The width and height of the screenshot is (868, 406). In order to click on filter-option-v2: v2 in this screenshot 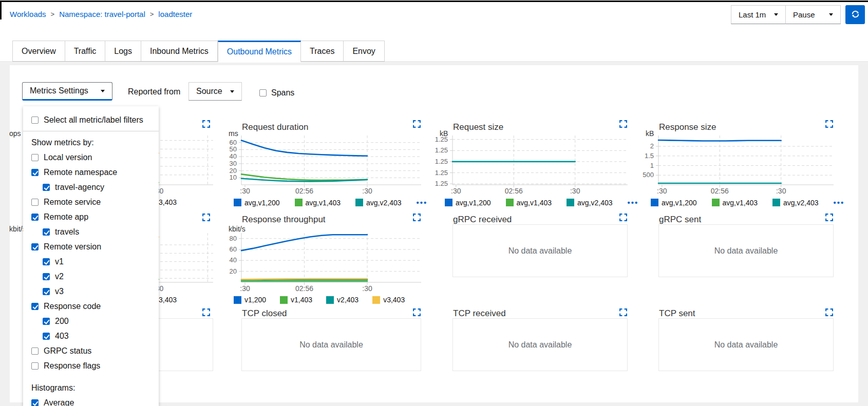, I will do `click(91, 276)`.